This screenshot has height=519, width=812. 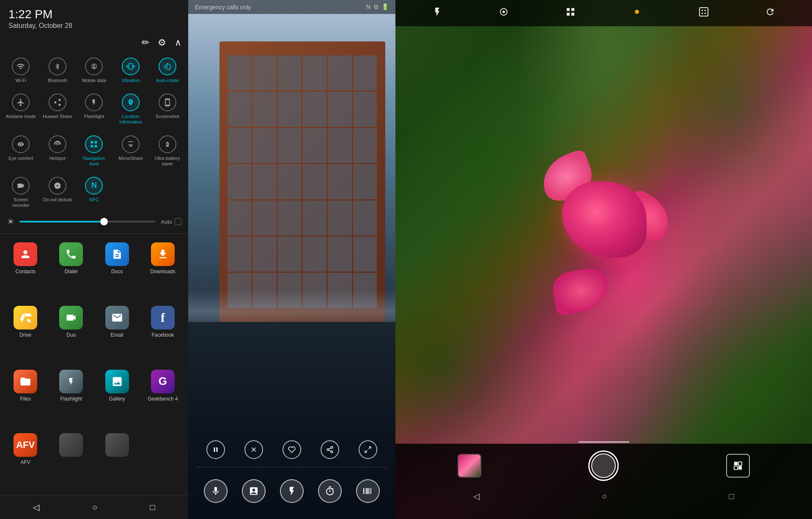 What do you see at coordinates (637, 13) in the screenshot?
I see `sun-exposure-icon` at bounding box center [637, 13].